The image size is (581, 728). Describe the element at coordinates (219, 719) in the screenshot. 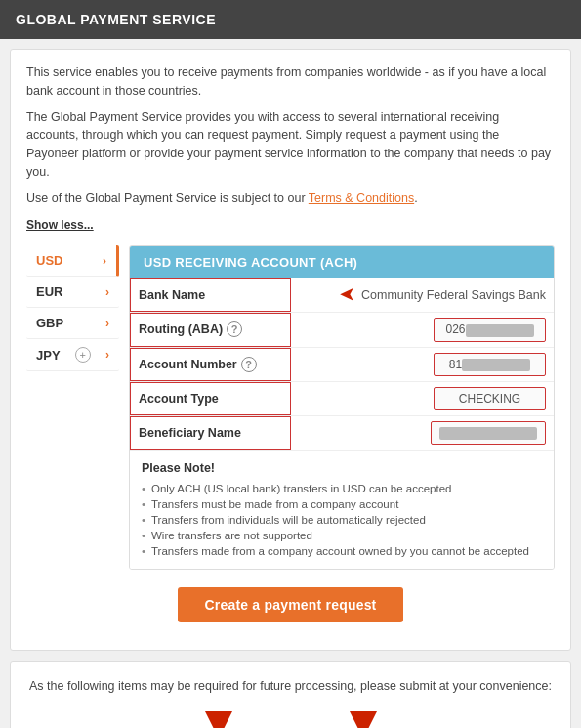

I see `arrow-proof` at that location.